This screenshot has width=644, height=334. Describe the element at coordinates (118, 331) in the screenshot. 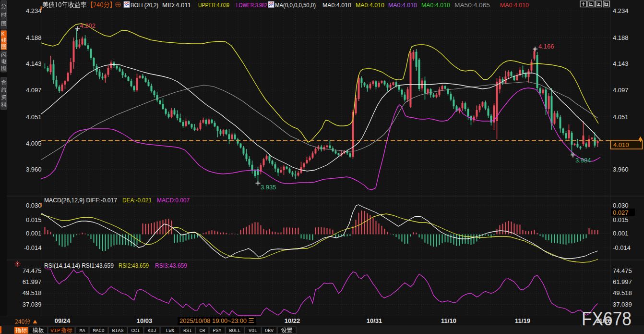

I see `svg-text: BIAS` at that location.